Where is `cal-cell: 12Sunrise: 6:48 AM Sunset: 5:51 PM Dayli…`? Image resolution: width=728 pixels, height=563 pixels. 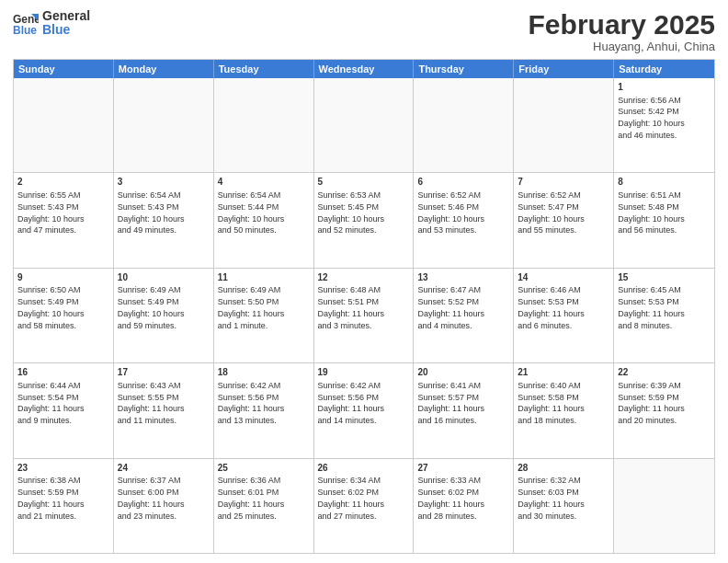
cal-cell: 12Sunrise: 6:48 AM Sunset: 5:51 PM Dayli… is located at coordinates (364, 316).